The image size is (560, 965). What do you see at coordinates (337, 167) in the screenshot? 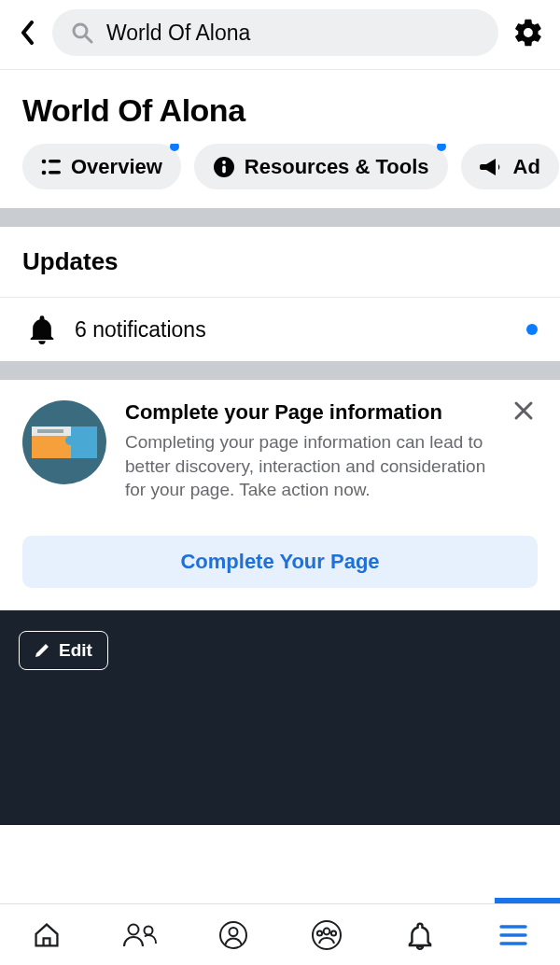
I see `tab-label: Resources & Tools` at bounding box center [337, 167].